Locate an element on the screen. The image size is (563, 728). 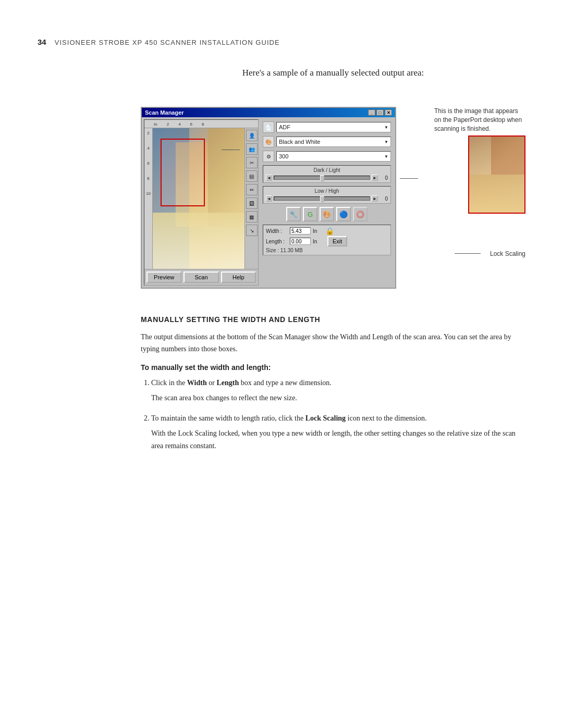
minimize-button: _ is located at coordinates (372, 113).